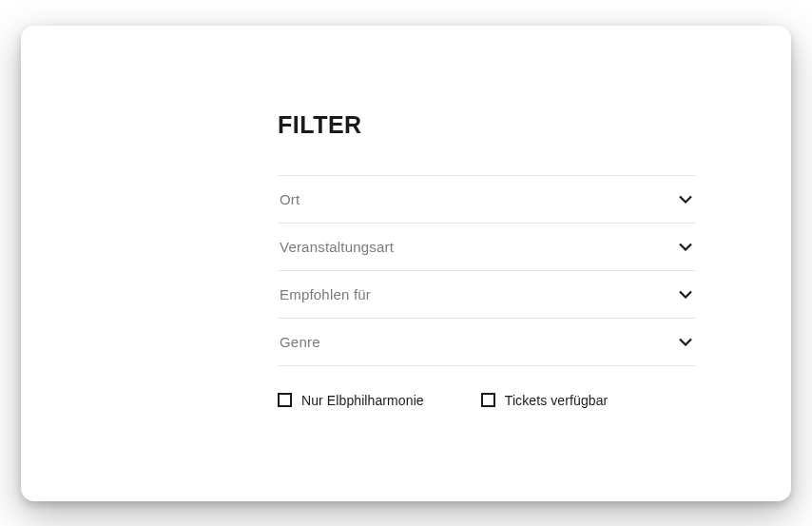 The image size is (812, 526). Describe the element at coordinates (300, 342) in the screenshot. I see `dropdown-label: Genre` at that location.